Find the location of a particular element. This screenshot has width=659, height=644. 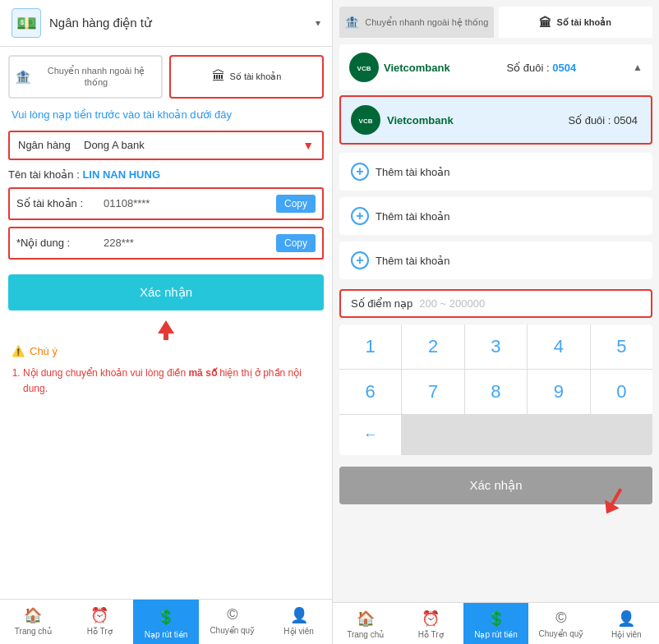

plus-icon-2: + is located at coordinates (360, 216).